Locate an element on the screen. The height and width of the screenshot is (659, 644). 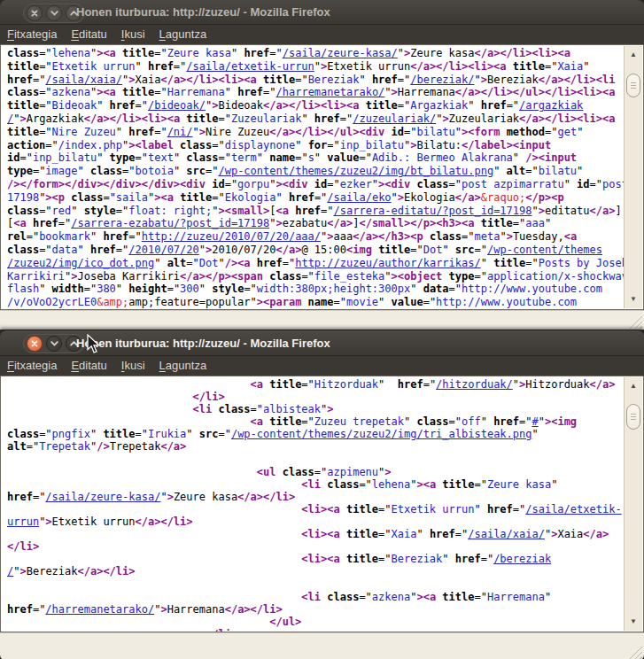
source-code-line: Karrikiri">Joseba Karrikiri</a></p><span… is located at coordinates (325, 276).